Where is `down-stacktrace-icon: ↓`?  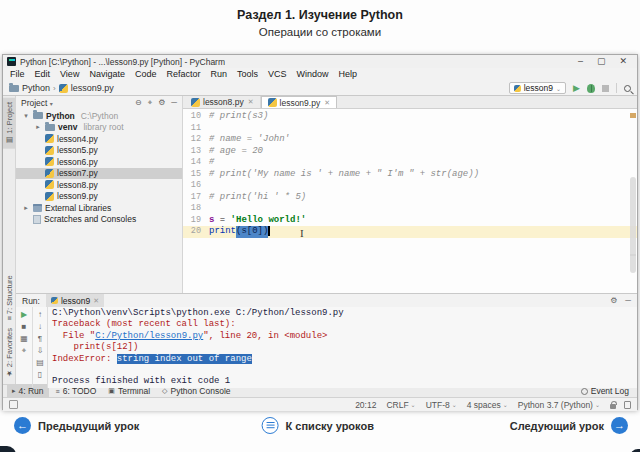 down-stacktrace-icon: ↓ is located at coordinates (40, 326).